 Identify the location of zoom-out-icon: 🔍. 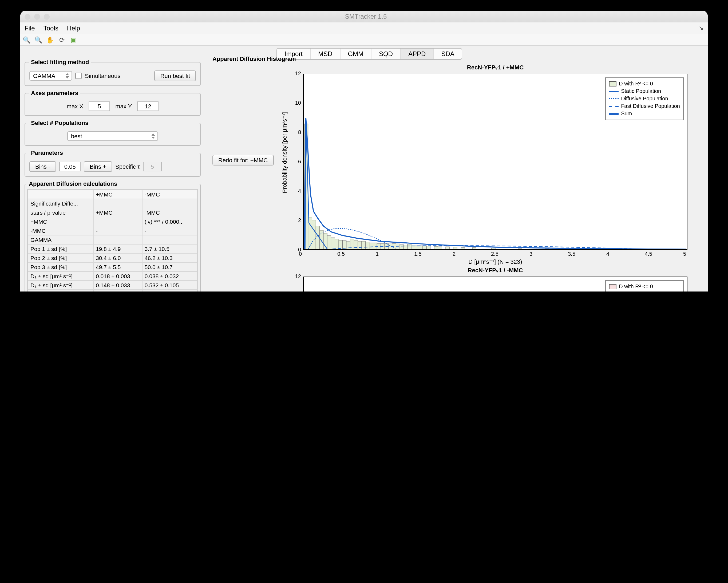
(38, 40).